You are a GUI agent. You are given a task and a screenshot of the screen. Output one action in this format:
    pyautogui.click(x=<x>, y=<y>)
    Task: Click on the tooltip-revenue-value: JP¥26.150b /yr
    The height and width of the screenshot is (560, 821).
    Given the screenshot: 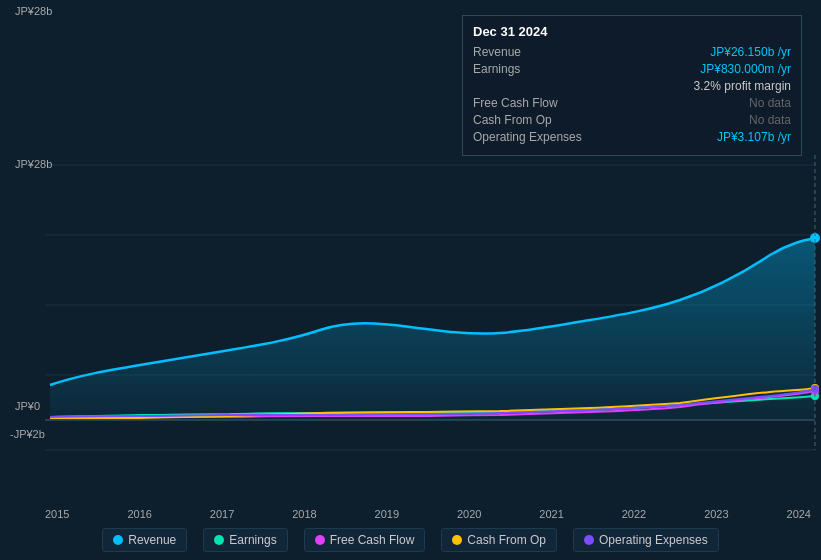 What is the action you would take?
    pyautogui.click(x=697, y=52)
    